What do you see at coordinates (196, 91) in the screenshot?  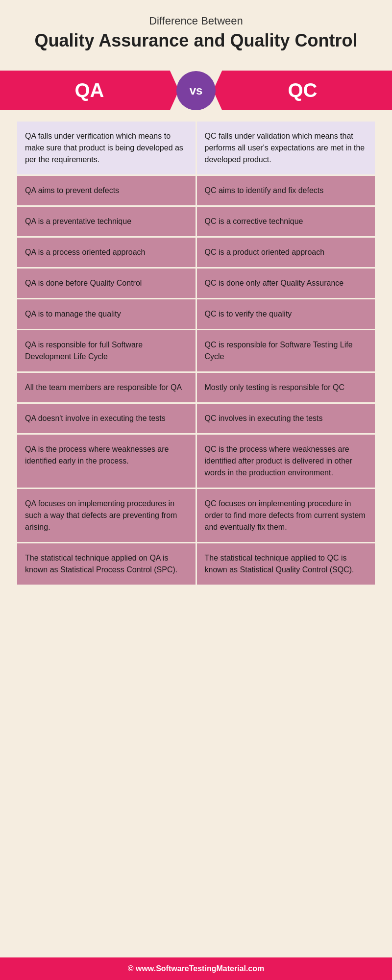 I see `vs-circle: vs` at bounding box center [196, 91].